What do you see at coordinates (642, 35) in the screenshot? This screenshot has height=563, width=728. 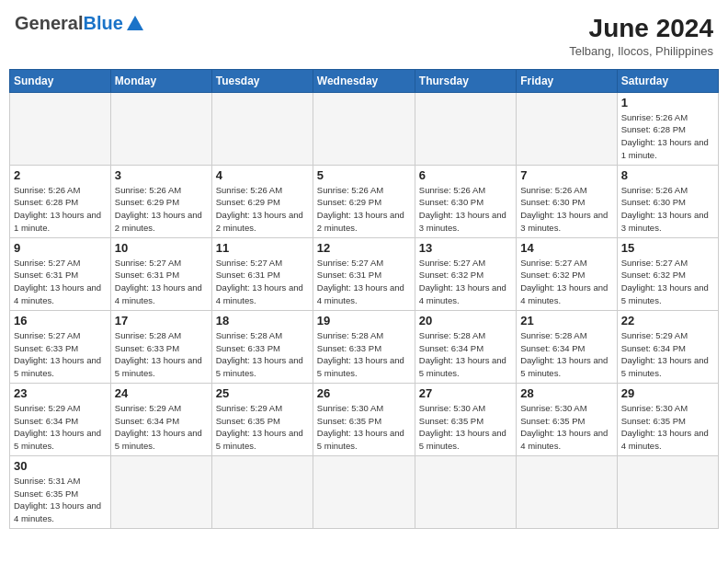 I see `title-block: June 2024 Telbang, Ilocos, Philippines` at bounding box center [642, 35].